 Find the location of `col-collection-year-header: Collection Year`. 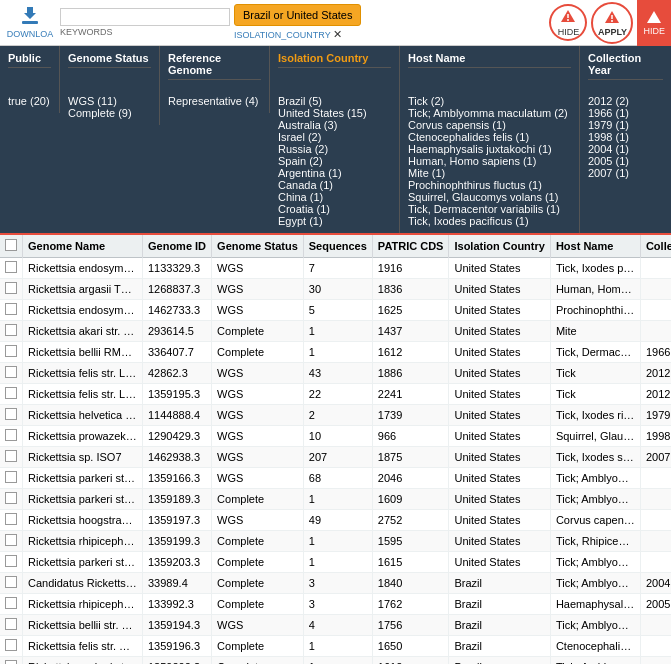

col-collection-year-header: Collection Year is located at coordinates (656, 246).